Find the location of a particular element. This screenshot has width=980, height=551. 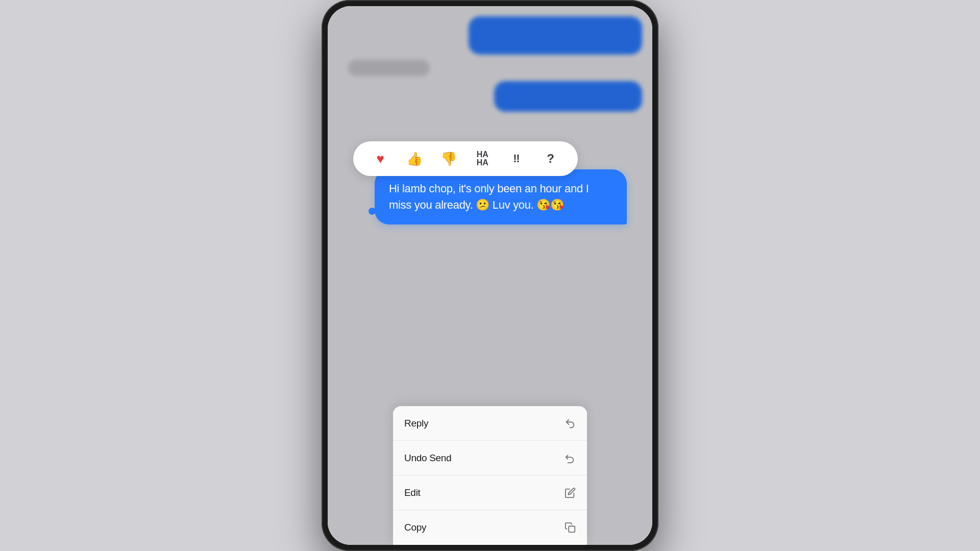

reaction-question: ? is located at coordinates (551, 159).